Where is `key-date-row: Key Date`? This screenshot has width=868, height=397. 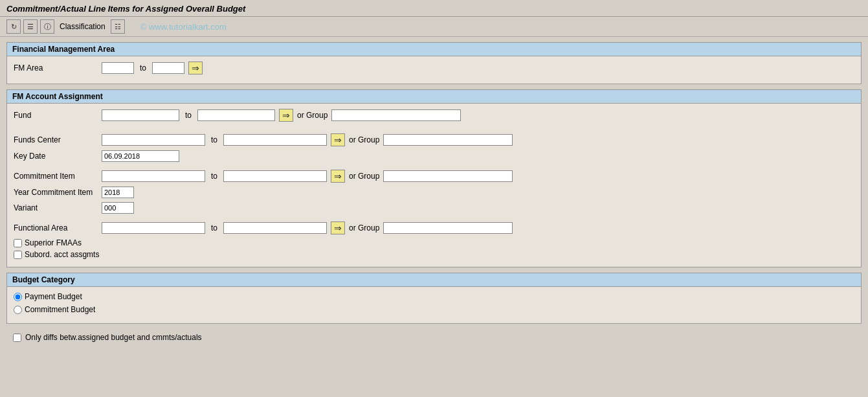 key-date-row: Key Date is located at coordinates (434, 156).